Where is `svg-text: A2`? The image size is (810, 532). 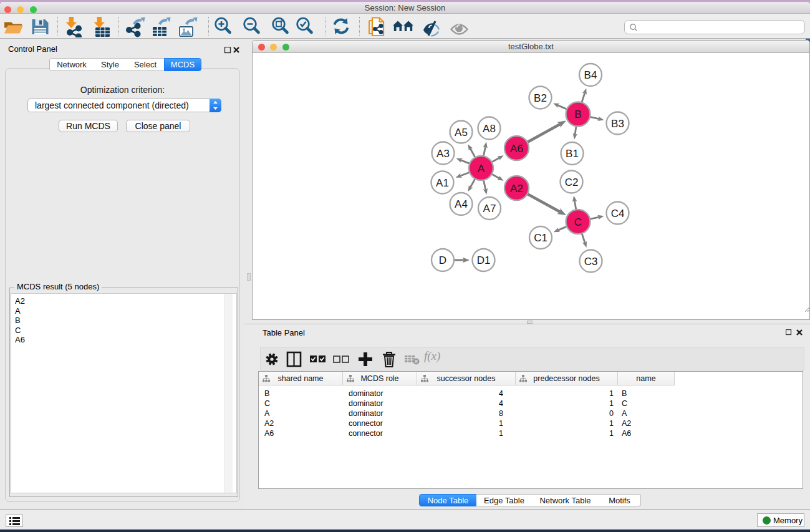
svg-text: A2 is located at coordinates (516, 188).